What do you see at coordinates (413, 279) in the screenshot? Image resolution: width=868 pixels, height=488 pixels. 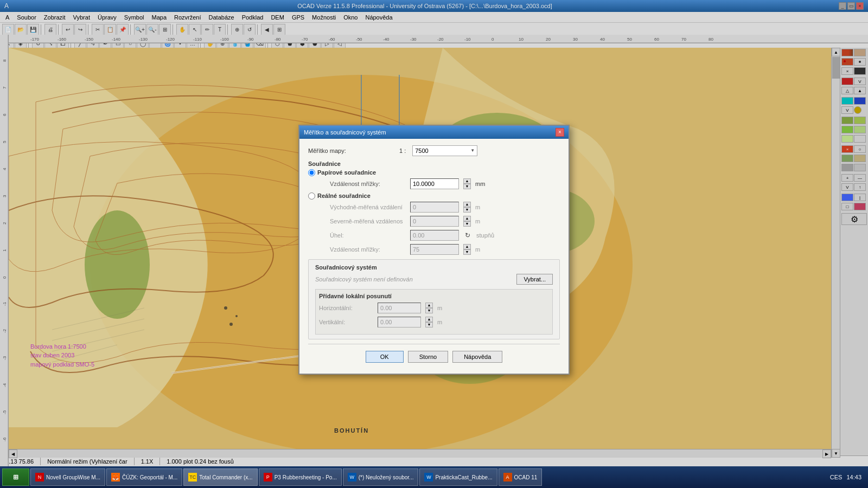 I see `coord-system-text: Souřadnicový systém není definován` at bounding box center [413, 279].